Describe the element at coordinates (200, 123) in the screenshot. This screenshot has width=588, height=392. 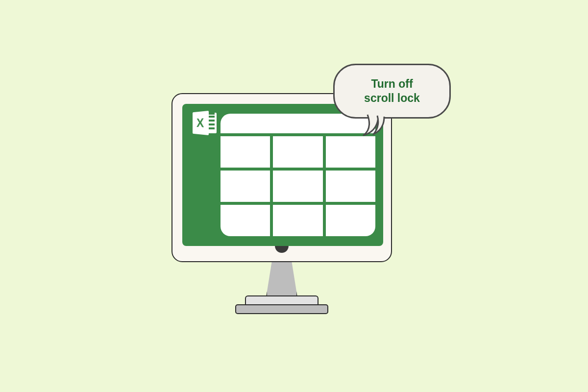
I see `excel-letter: X` at that location.